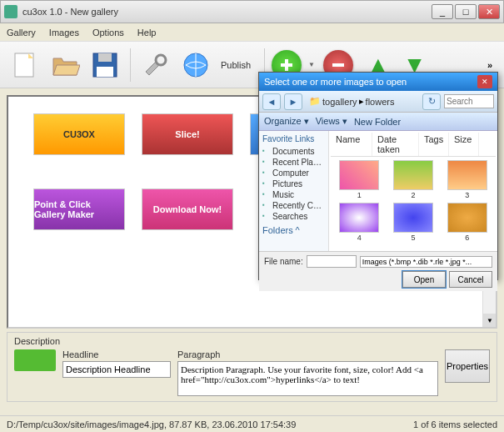 This screenshot has width=504, height=432. What do you see at coordinates (252, 341) in the screenshot?
I see `description-title: Description` at bounding box center [252, 341].